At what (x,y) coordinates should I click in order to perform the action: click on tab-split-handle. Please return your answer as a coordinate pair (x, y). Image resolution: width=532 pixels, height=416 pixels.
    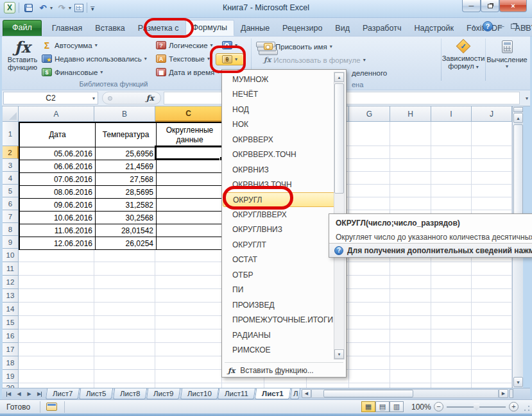
    Looking at the image, I should click on (511, 394).